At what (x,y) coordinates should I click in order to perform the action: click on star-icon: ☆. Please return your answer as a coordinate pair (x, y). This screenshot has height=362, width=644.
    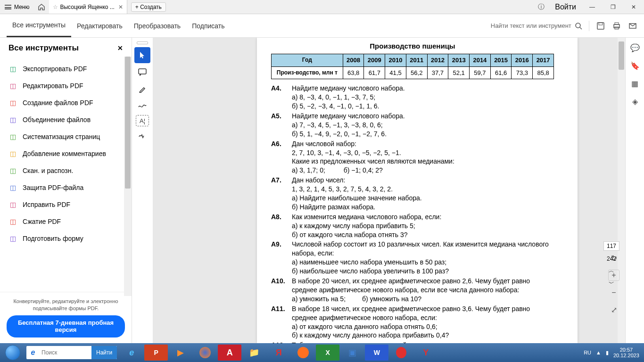
    Looking at the image, I should click on (56, 7).